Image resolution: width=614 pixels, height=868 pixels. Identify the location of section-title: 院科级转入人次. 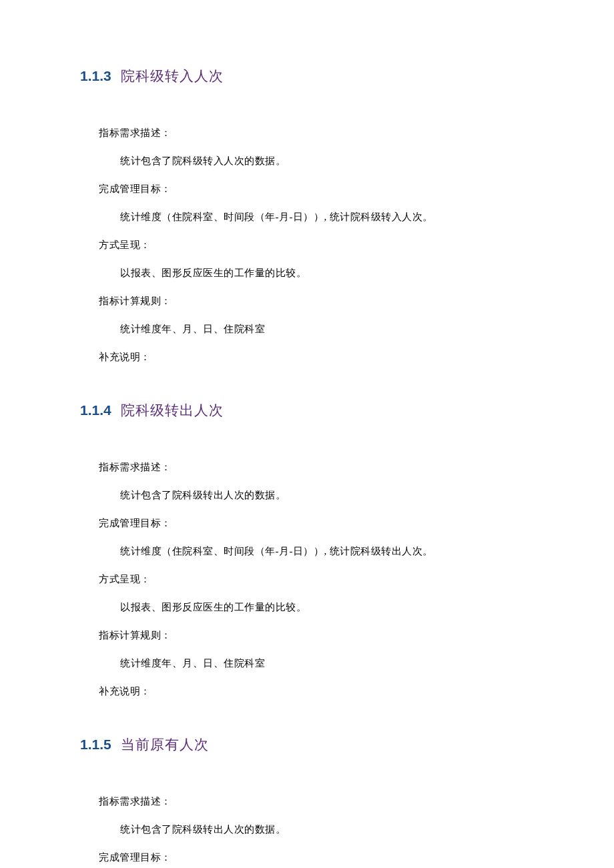
(172, 76).